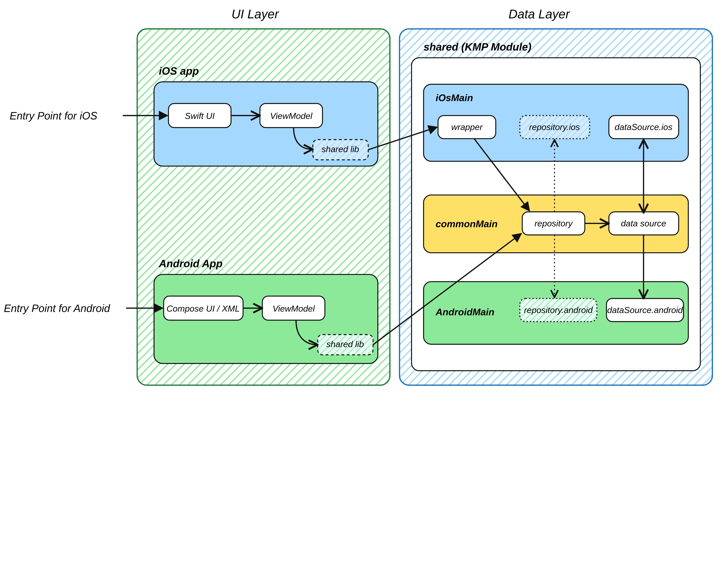 This screenshot has height=588, width=722. What do you see at coordinates (203, 309) in the screenshot?
I see `compose-ui-label: Compose UI / XML` at bounding box center [203, 309].